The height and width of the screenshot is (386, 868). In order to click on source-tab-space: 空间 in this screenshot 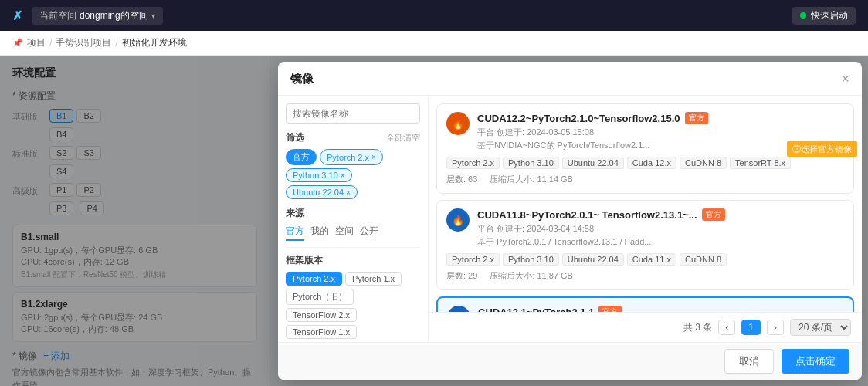, I will do `click(344, 233)`.